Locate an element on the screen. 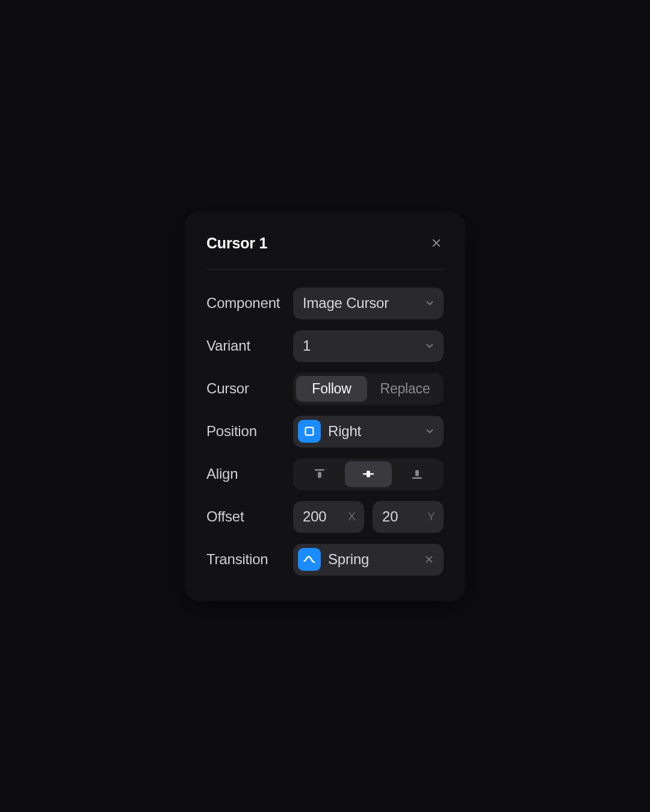 Image resolution: width=650 pixels, height=812 pixels. row-offset: Offset X Y is located at coordinates (325, 517).